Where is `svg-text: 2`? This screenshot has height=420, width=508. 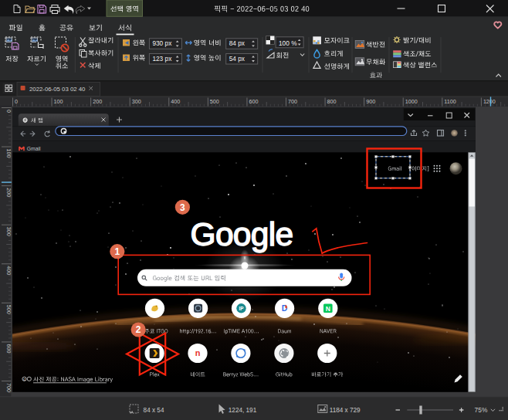 svg-text: 2 is located at coordinates (139, 330).